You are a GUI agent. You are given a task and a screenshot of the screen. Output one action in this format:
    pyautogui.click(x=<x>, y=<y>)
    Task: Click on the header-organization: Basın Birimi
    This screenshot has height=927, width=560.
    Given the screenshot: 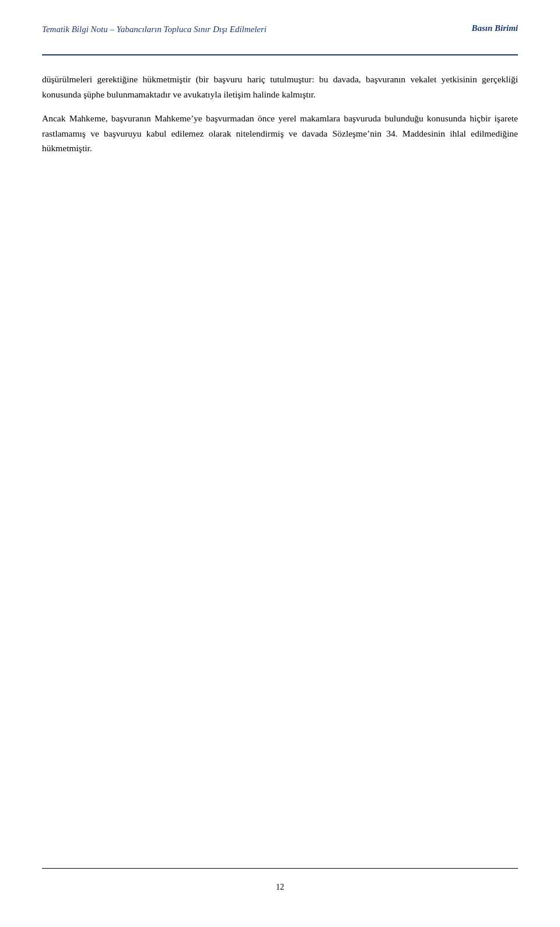 What is the action you would take?
    pyautogui.click(x=495, y=28)
    